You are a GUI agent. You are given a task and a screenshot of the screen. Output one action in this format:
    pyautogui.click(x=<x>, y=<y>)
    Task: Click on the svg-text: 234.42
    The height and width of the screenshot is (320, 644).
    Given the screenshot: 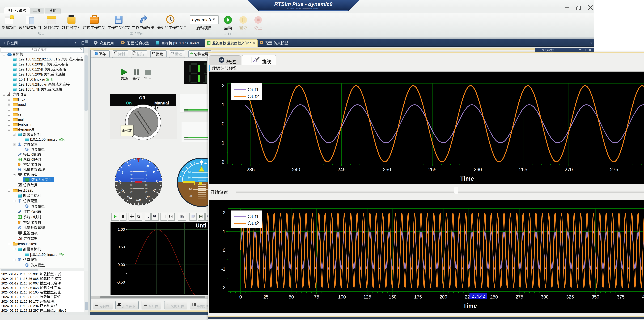 What is the action you would take?
    pyautogui.click(x=478, y=296)
    